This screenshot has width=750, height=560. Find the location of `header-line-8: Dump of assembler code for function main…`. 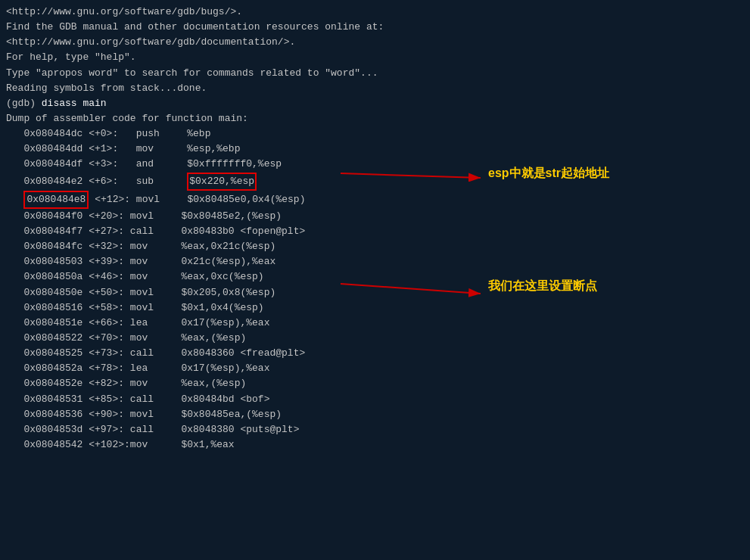

header-line-8: Dump of assembler code for function main… is located at coordinates (375, 119).